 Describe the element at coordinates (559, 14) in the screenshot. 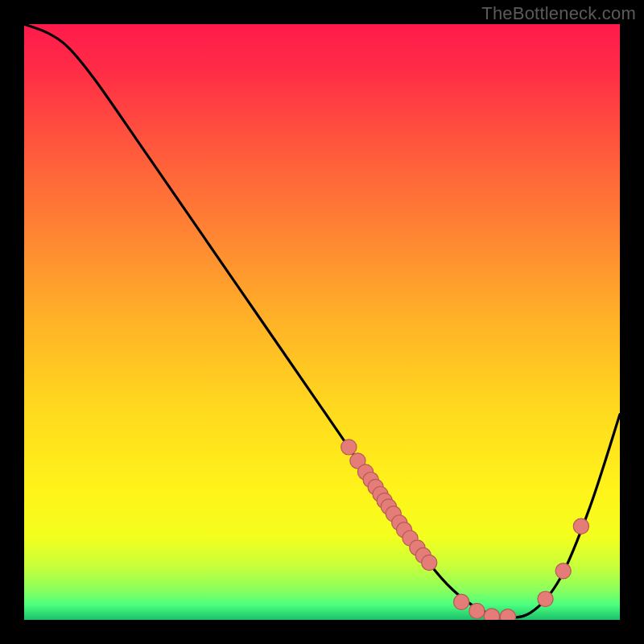

I see `attribution-label: TheBottleneck.com` at that location.